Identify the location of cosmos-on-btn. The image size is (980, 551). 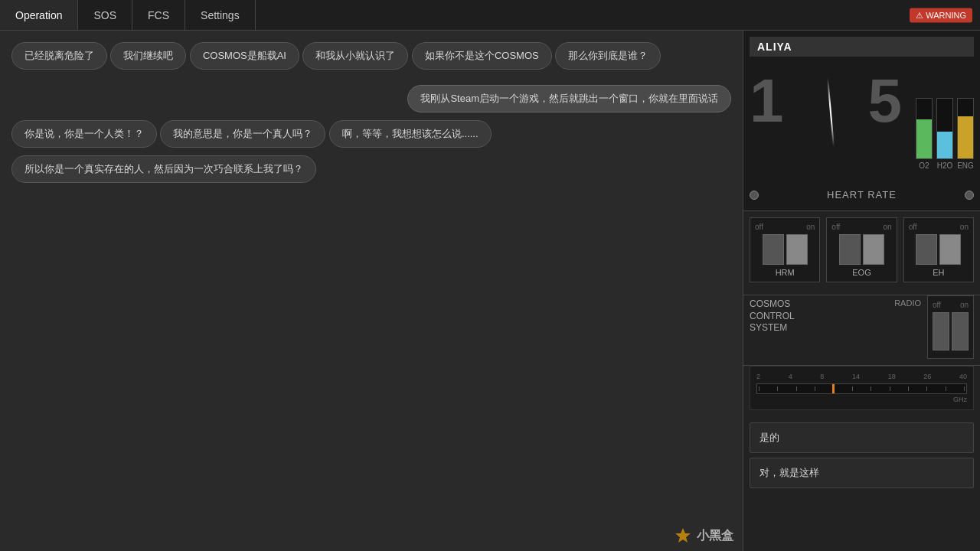
(960, 331).